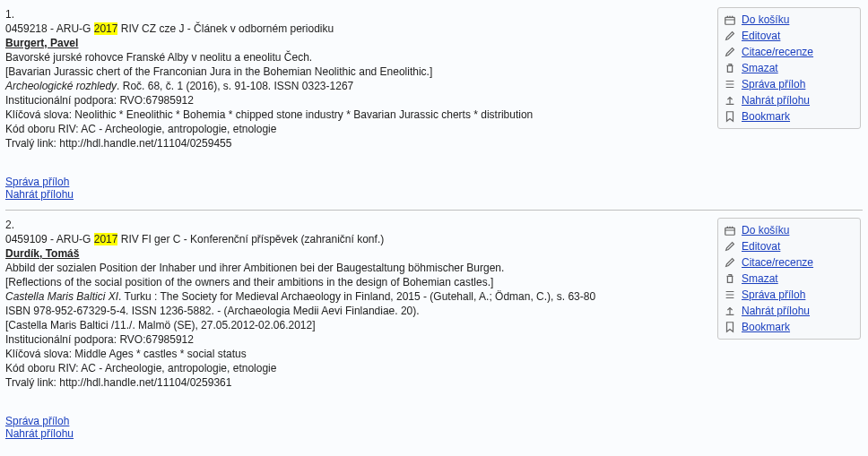 Image resolution: width=868 pixels, height=456 pixels. What do you see at coordinates (355, 354) in the screenshot?
I see `keywords: Klíčová slova: Middle Ages * castles * s…` at bounding box center [355, 354].